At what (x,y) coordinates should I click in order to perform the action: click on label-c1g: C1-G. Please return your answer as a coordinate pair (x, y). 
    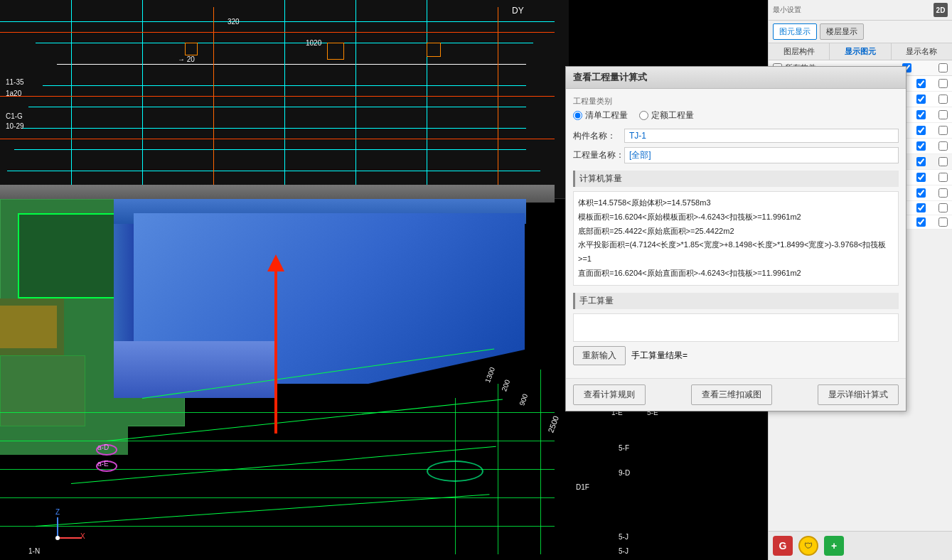
    Looking at the image, I should click on (14, 117).